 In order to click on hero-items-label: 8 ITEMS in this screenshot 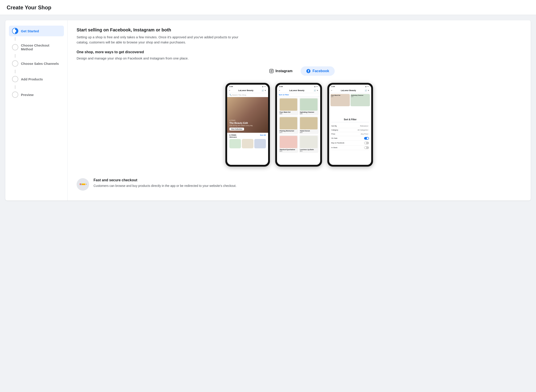, I will do `click(241, 121)`.